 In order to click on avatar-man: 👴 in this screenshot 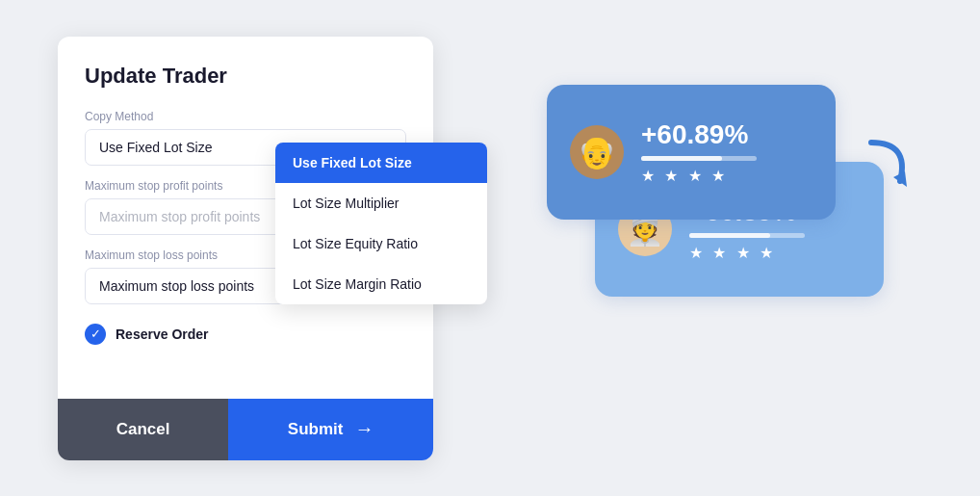, I will do `click(597, 152)`.